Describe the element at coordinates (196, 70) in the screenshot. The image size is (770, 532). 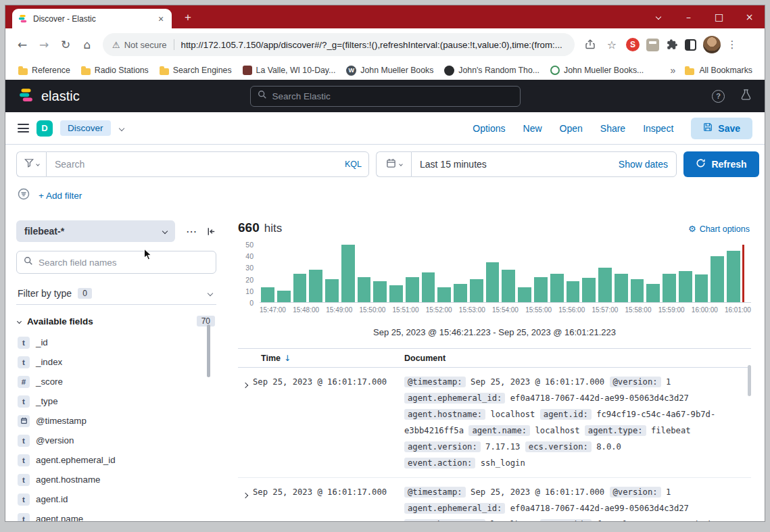
I see `bookmark-item: Search Engines` at that location.